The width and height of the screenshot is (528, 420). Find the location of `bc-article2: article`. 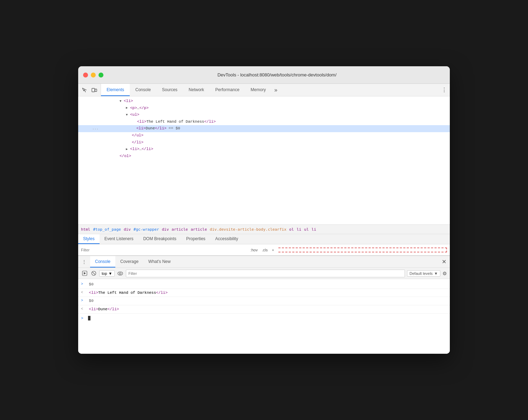

bc-article2: article is located at coordinates (199, 229).